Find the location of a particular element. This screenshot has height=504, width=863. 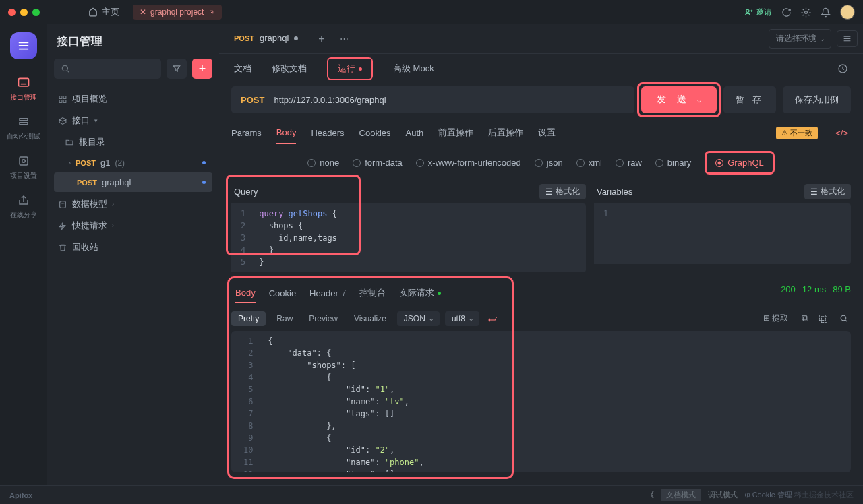

tree-label: 数据模型 is located at coordinates (90, 204).